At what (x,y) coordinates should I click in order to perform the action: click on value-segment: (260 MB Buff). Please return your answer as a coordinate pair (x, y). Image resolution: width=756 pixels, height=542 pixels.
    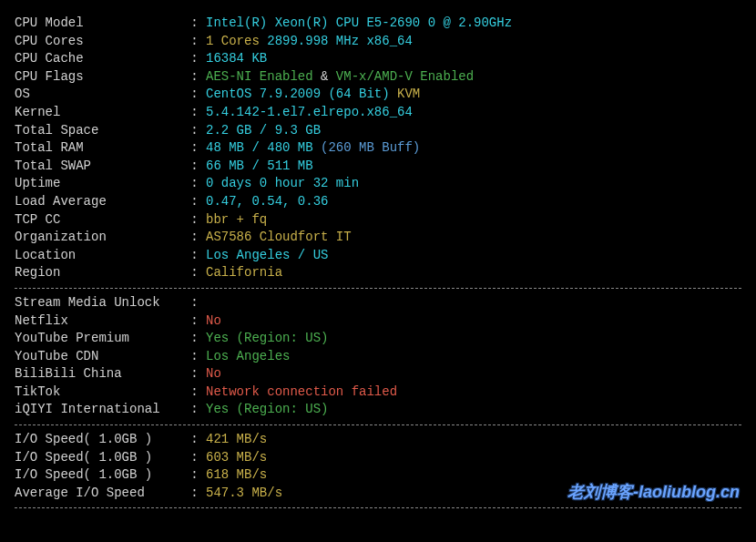
    Looking at the image, I should click on (370, 148).